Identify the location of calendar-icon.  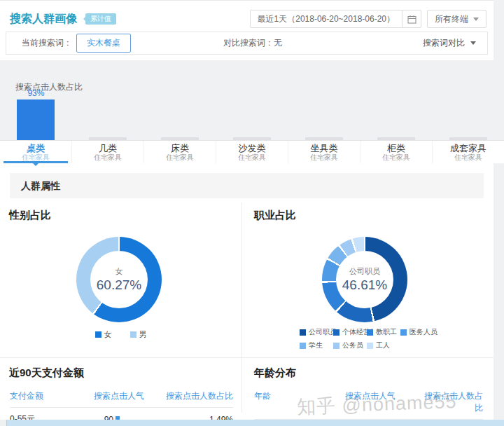
(412, 20).